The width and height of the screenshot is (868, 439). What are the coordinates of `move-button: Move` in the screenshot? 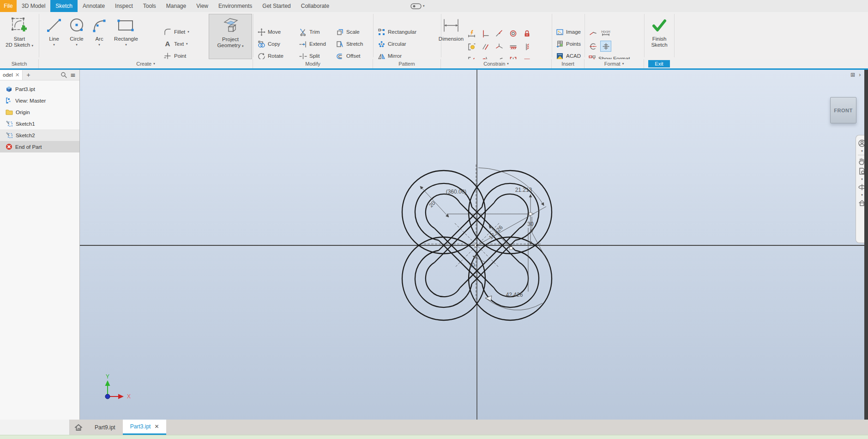 It's located at (269, 32).